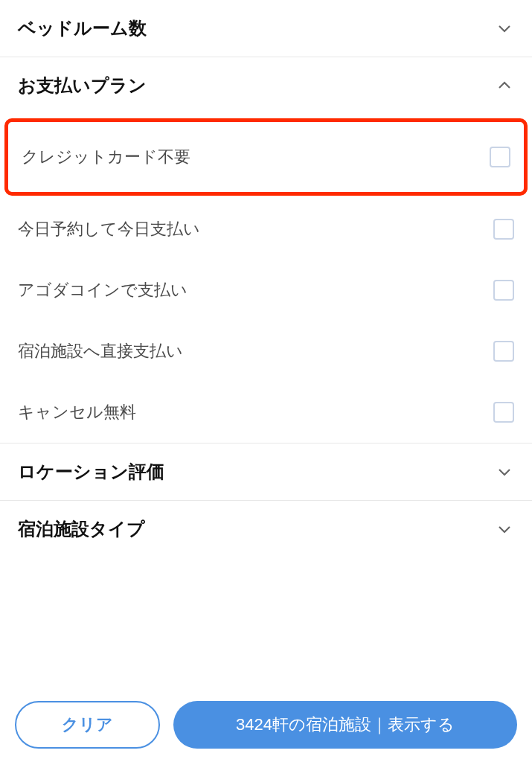 The width and height of the screenshot is (532, 762). Describe the element at coordinates (345, 725) in the screenshot. I see `show-results-button: 3424軒の宿泊施設｜表示する` at that location.